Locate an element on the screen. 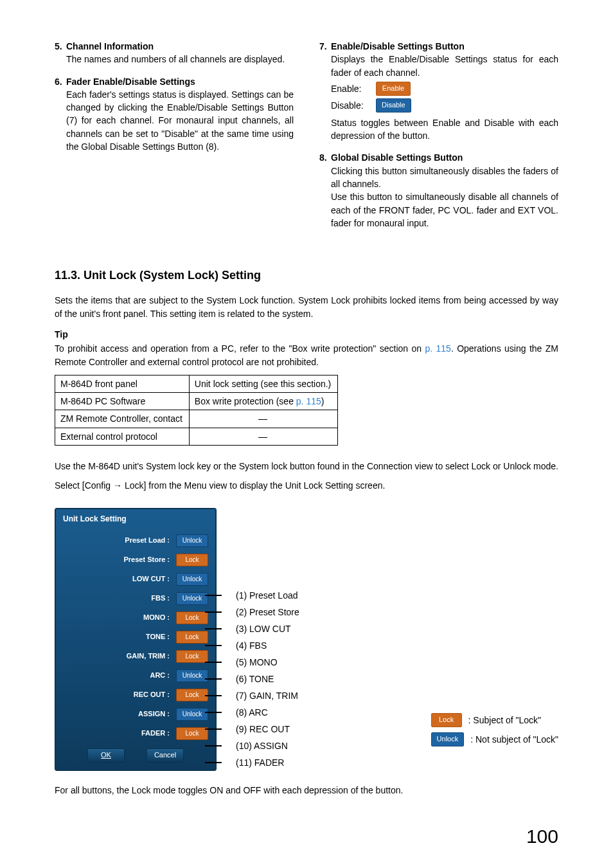 This screenshot has height=868, width=613. panel-row-label: REC OUT : is located at coordinates (113, 695).